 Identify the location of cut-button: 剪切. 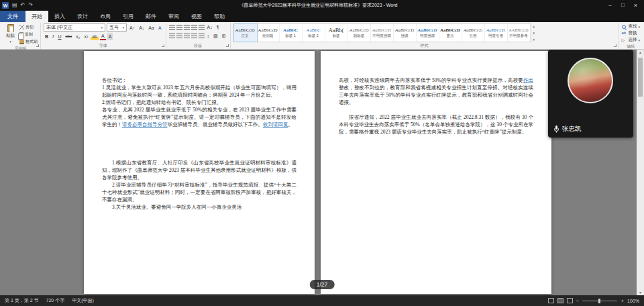
(28, 27).